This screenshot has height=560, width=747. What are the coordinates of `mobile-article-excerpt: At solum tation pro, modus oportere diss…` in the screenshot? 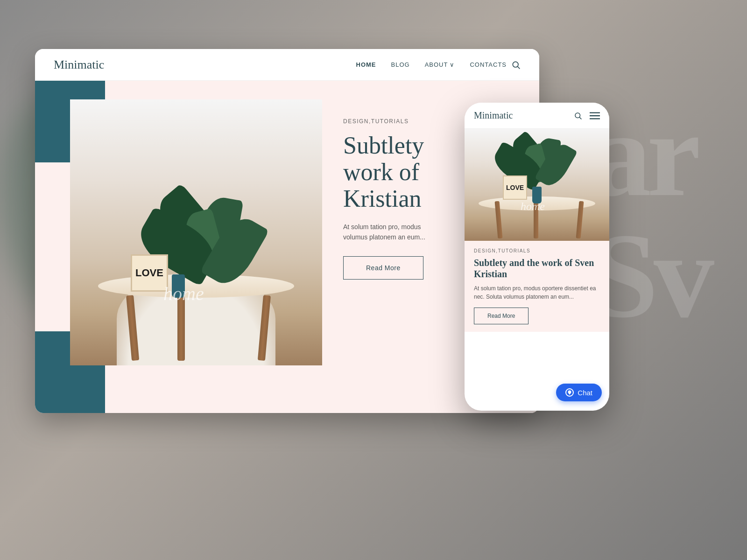 It's located at (537, 293).